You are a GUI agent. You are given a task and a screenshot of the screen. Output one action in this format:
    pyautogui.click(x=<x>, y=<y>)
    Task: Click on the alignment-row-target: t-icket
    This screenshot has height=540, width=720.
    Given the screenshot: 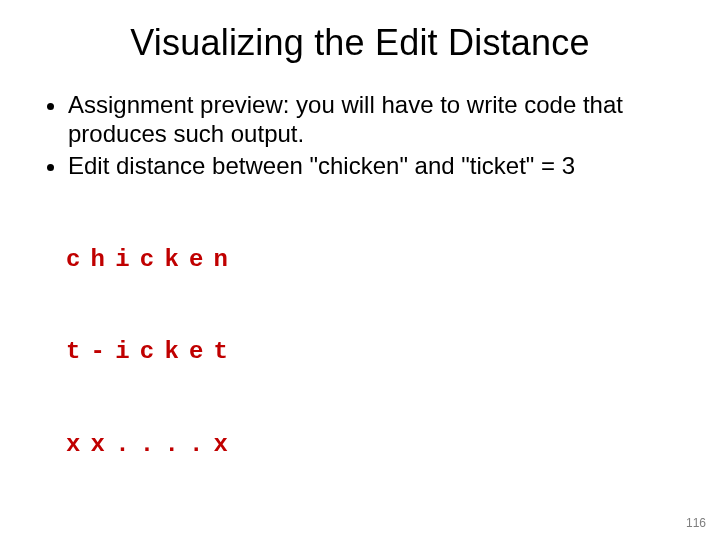 What is the action you would take?
    pyautogui.click(x=373, y=352)
    